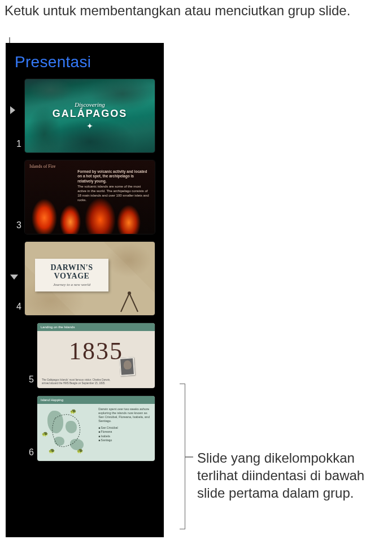 This screenshot has height=544, width=392. I want to click on slide3-text: Formed by volcanic activity and located …, so click(114, 186).